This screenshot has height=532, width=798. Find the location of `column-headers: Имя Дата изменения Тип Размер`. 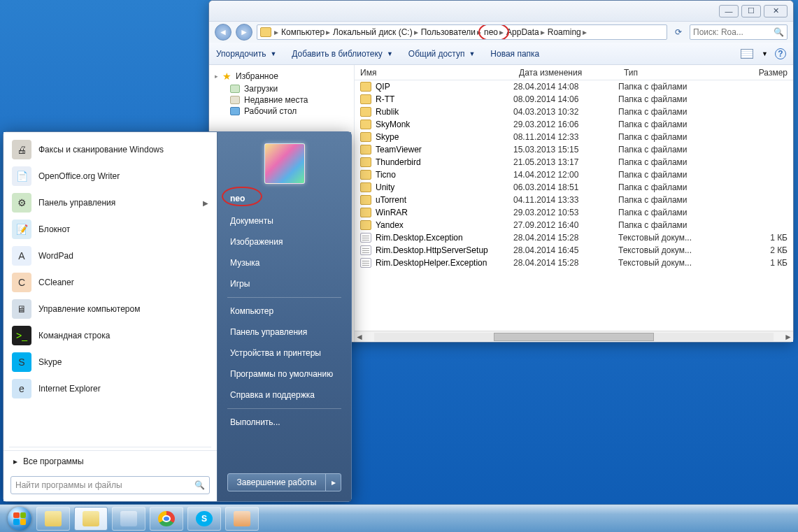

column-headers: Имя Дата изменения Тип Размер is located at coordinates (573, 73).